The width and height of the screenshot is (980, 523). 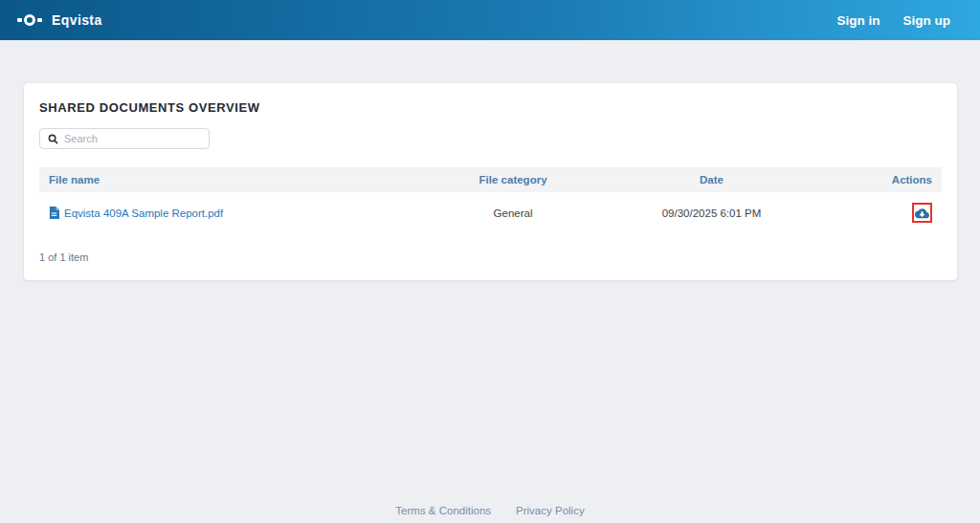 I want to click on table-header-row: File name File category Date Actions, so click(x=490, y=180).